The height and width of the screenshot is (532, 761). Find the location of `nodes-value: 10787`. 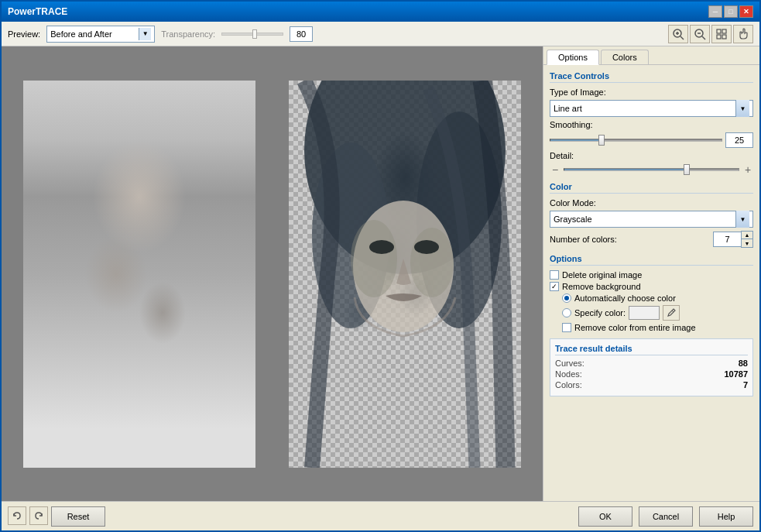

nodes-value: 10787 is located at coordinates (735, 374).